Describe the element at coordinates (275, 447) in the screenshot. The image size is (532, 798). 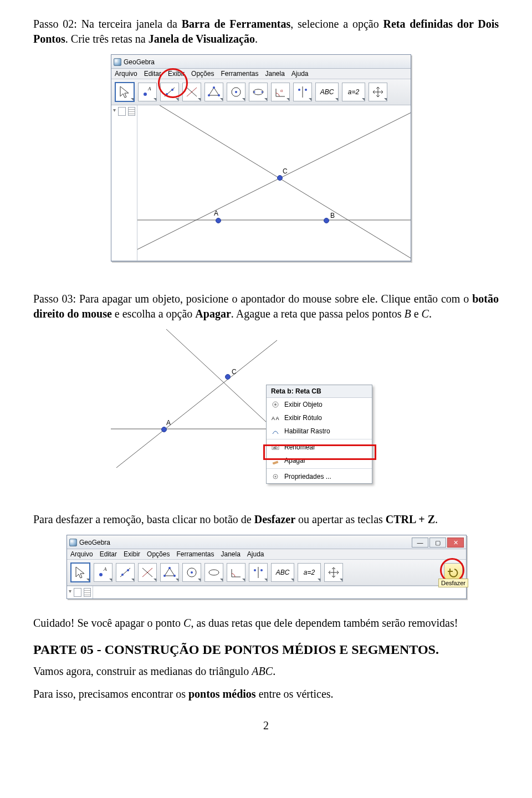
I see `rename-icon: ab` at that location.